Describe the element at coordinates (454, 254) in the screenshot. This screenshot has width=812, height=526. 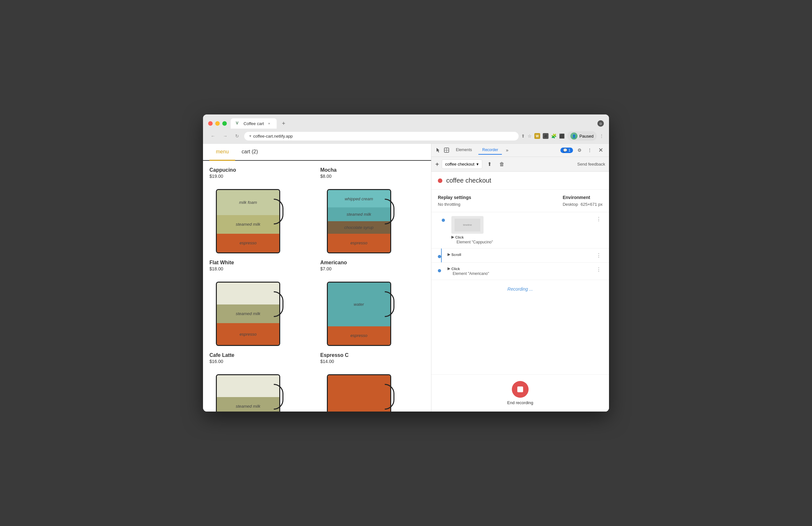
I see `step-expand-scroll: ▶ Scroll` at that location.